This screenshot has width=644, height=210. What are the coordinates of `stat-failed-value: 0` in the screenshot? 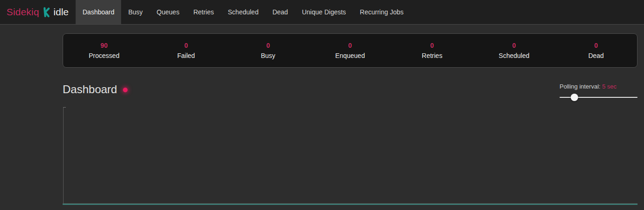 It's located at (187, 45).